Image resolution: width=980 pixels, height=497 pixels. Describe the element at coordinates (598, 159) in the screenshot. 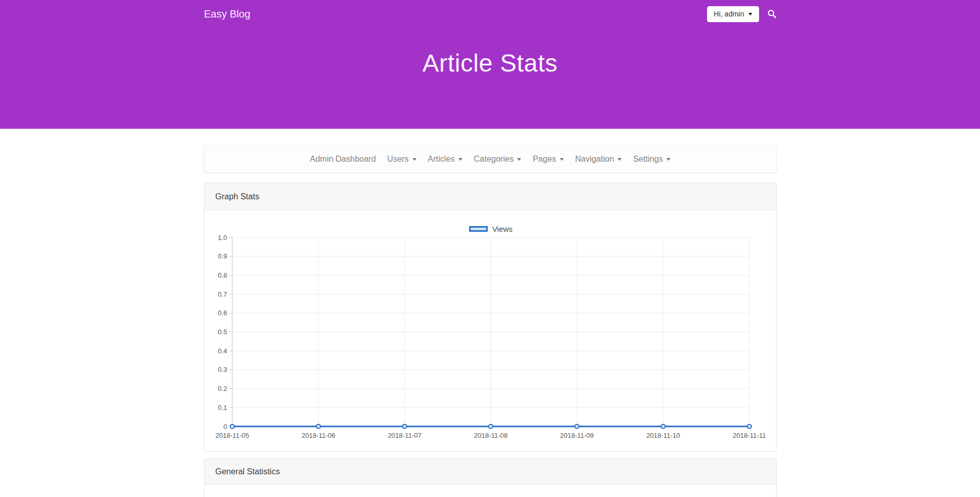

I see `nav-item-navigation: Navigation` at that location.